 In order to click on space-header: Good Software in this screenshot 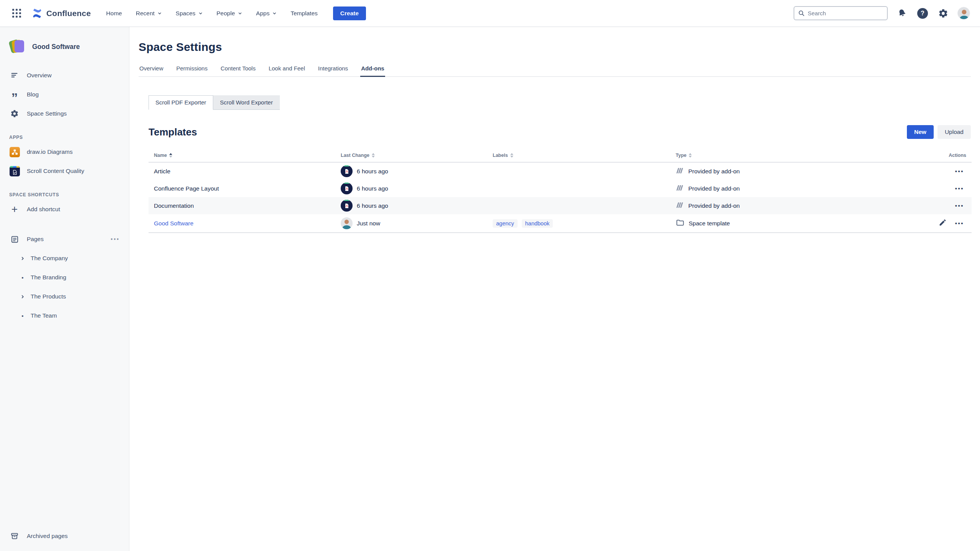, I will do `click(64, 43)`.